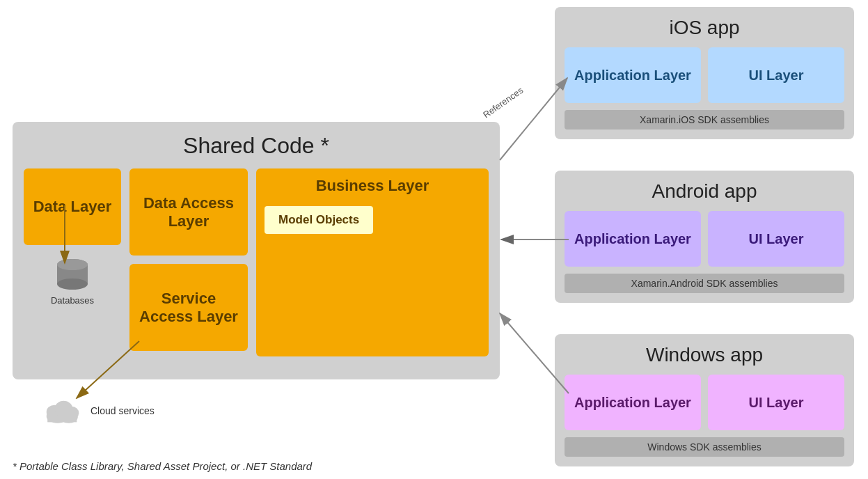  I want to click on android-ui-layer-label: UI Layer, so click(777, 240).